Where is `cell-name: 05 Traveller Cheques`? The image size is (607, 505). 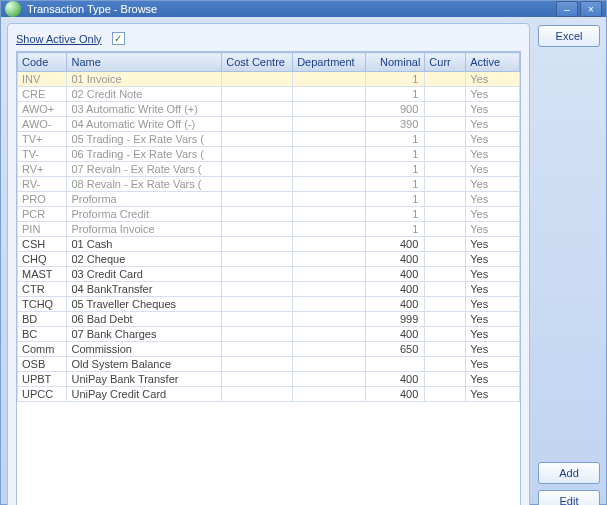
cell-name: 05 Traveller Cheques is located at coordinates (144, 304).